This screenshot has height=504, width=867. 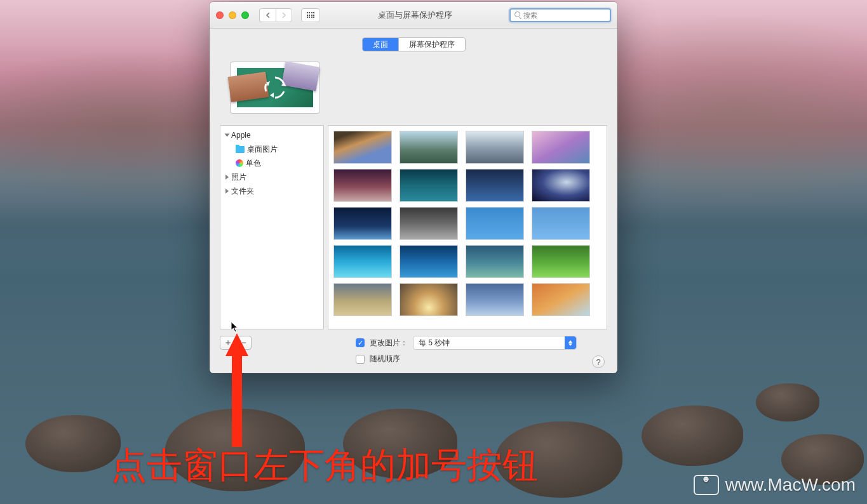 I want to click on current-wallpaper-preview, so click(x=275, y=88).